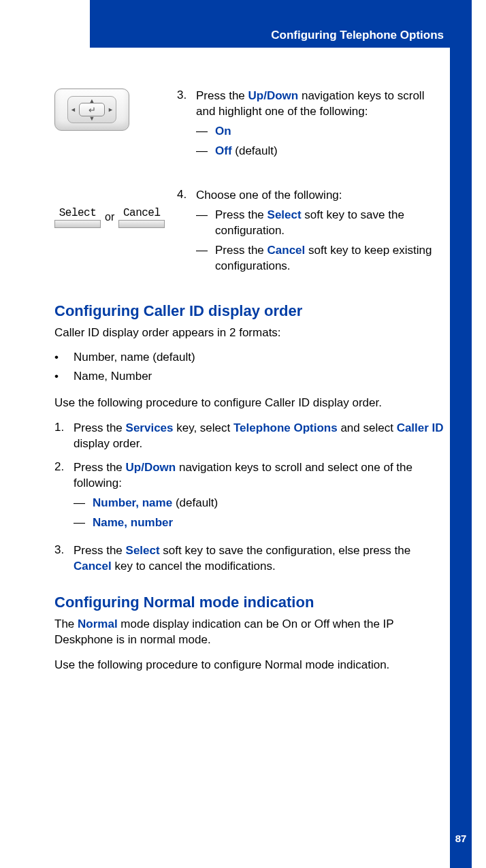  I want to click on proc-step-3: 3. Press the Select soft key to save the…, so click(250, 559).